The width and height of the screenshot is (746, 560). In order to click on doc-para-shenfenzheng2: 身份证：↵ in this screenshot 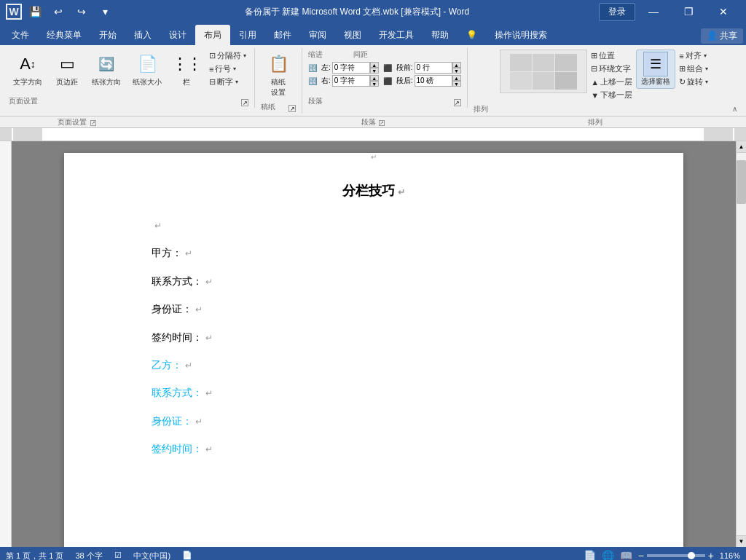, I will do `click(374, 421)`.